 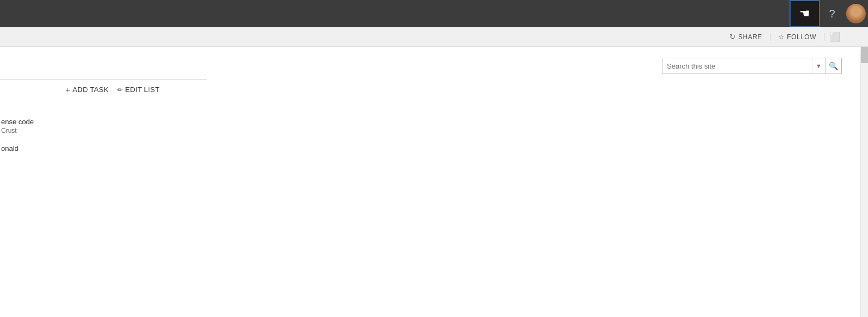 I want to click on task-title: ense code, so click(x=17, y=122).